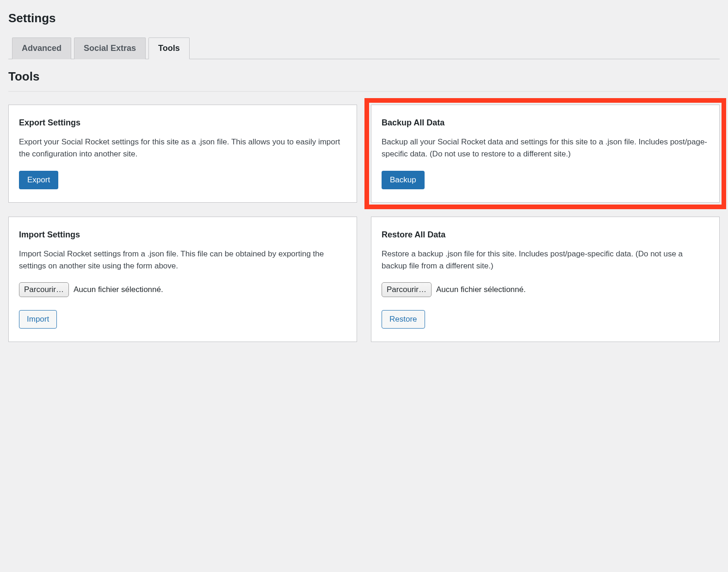 This screenshot has width=728, height=572. I want to click on tab-social-extras: Social Extras, so click(110, 48).